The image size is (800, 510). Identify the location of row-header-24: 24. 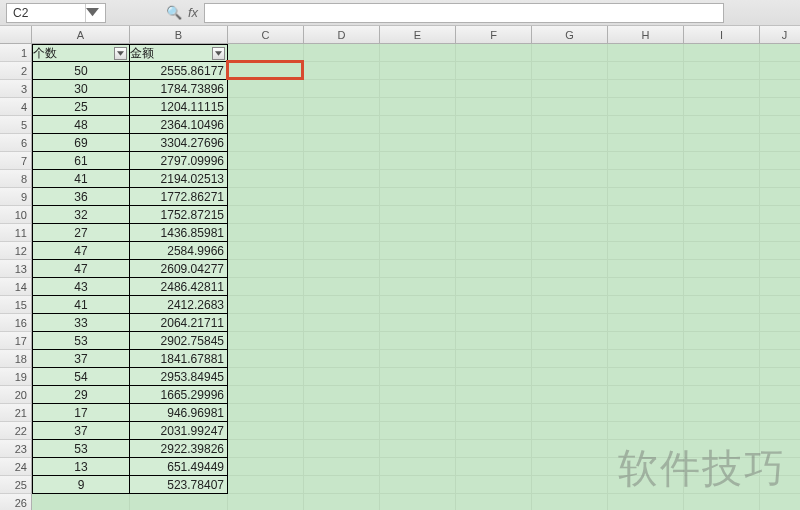
(16, 467).